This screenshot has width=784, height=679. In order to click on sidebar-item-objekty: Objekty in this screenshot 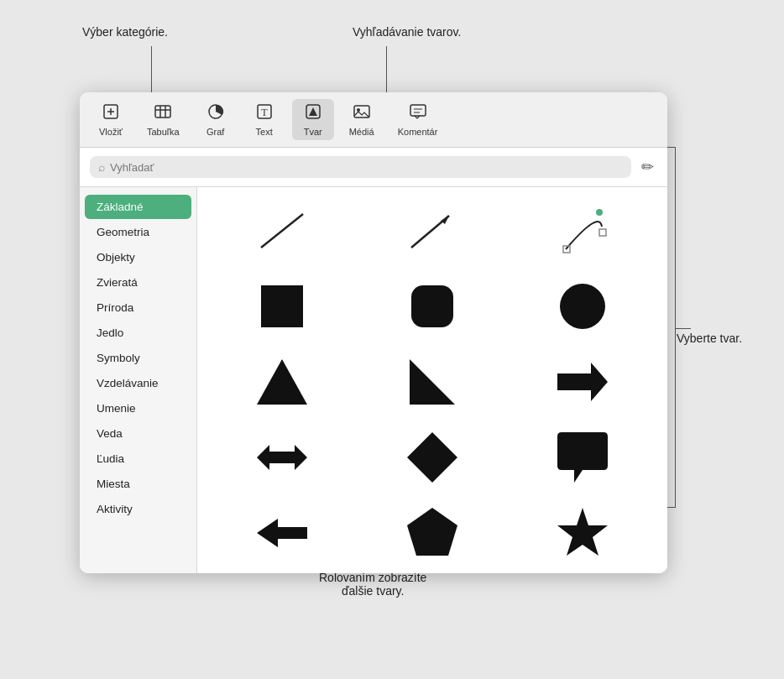, I will do `click(138, 257)`.